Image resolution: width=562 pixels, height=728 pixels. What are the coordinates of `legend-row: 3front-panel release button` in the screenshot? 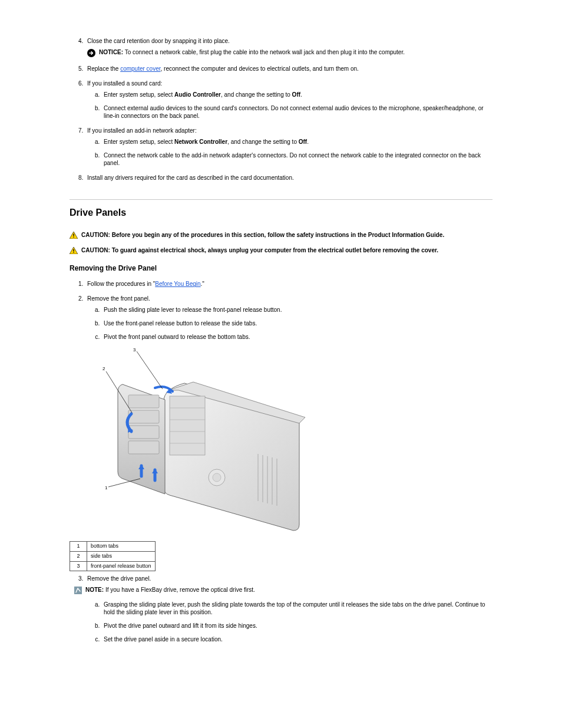 It's located at (113, 566).